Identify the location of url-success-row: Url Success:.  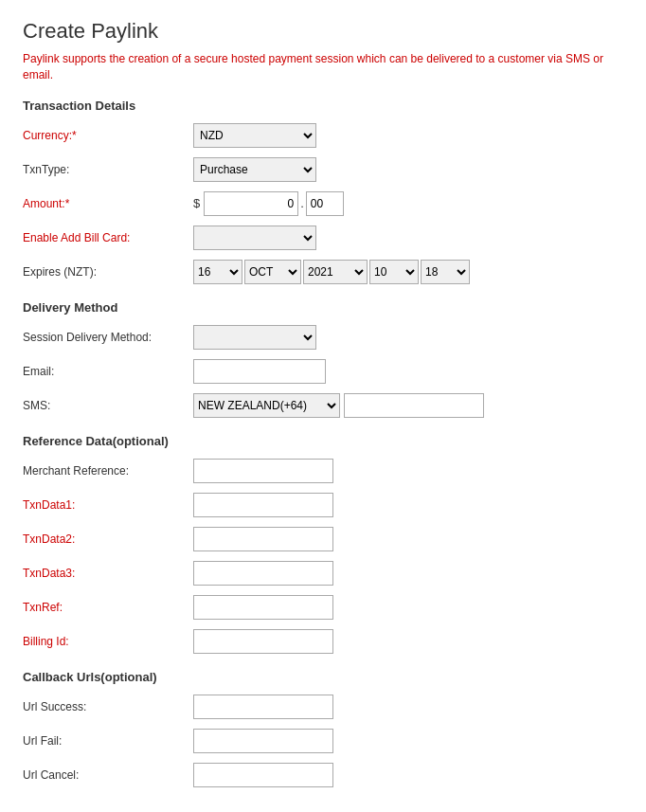
(323, 707).